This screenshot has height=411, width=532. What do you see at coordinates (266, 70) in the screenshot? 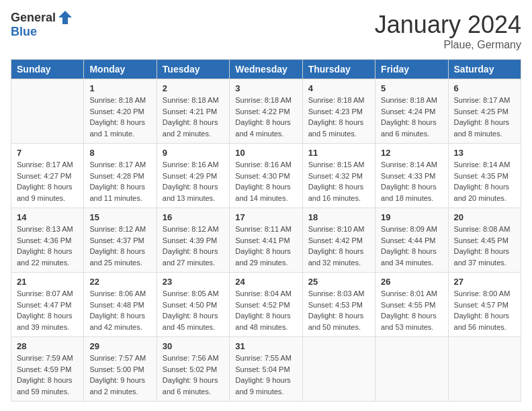
I see `calendar-header-row: SundayMondayTuesdayWednesdayThursdayFrid…` at bounding box center [266, 70].